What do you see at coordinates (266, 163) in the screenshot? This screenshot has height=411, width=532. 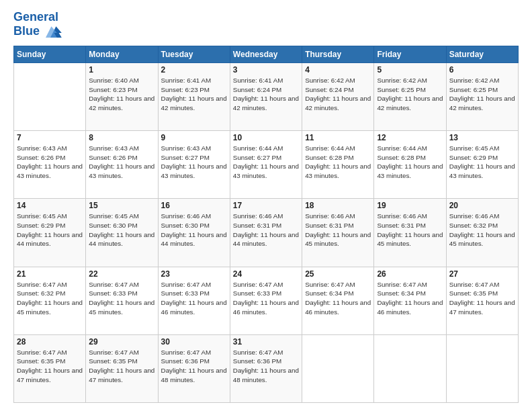 I see `day-info: Sunrise: 6:44 AM Sunset: 6:27 PM Dayligh…` at bounding box center [266, 163].